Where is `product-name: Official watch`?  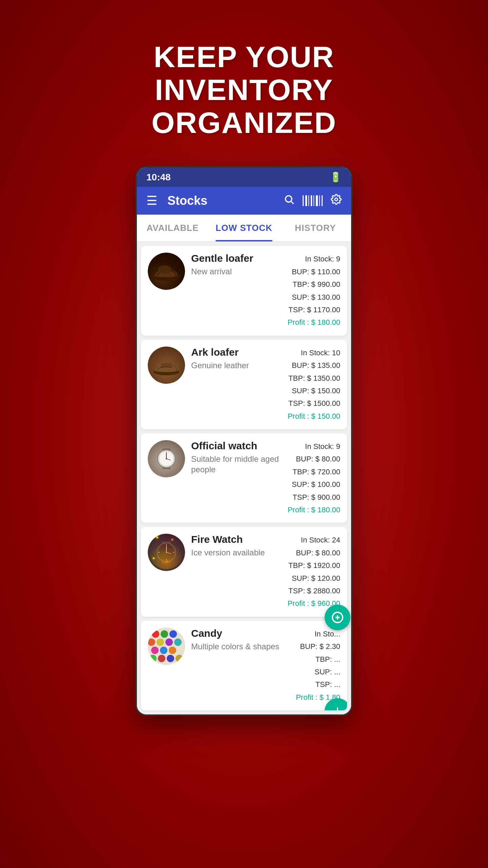 product-name: Official watch is located at coordinates (237, 446).